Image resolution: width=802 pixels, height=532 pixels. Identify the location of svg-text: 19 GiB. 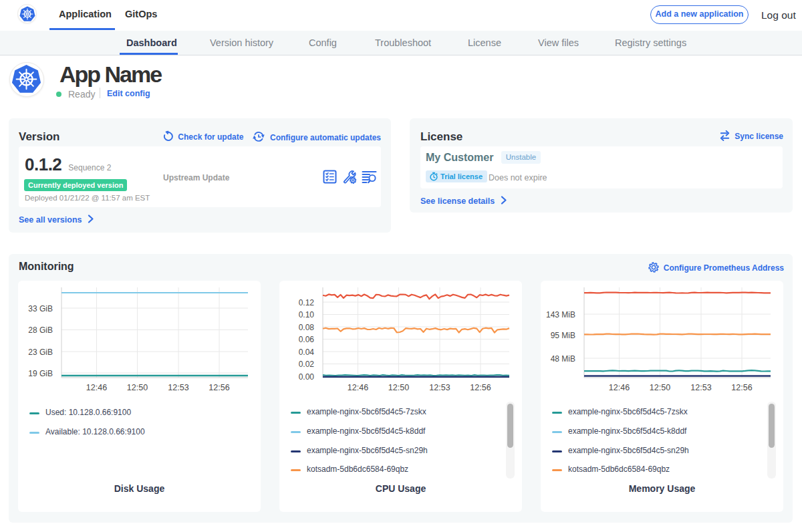
(40, 374).